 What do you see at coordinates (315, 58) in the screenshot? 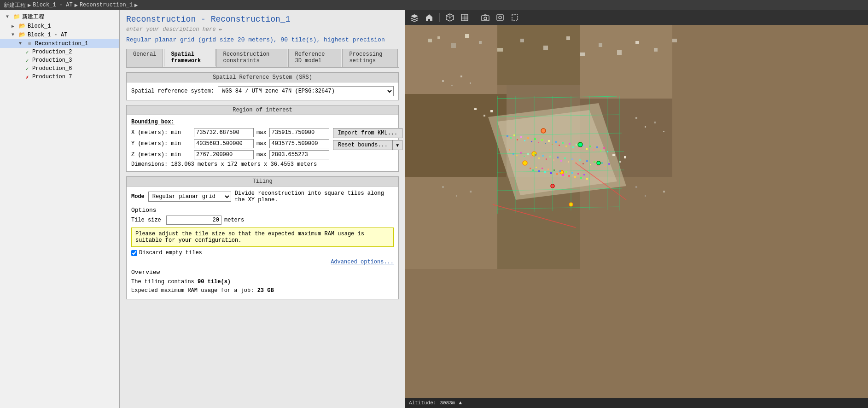
I see `tab-ref3d: Reference 3D model` at bounding box center [315, 58].